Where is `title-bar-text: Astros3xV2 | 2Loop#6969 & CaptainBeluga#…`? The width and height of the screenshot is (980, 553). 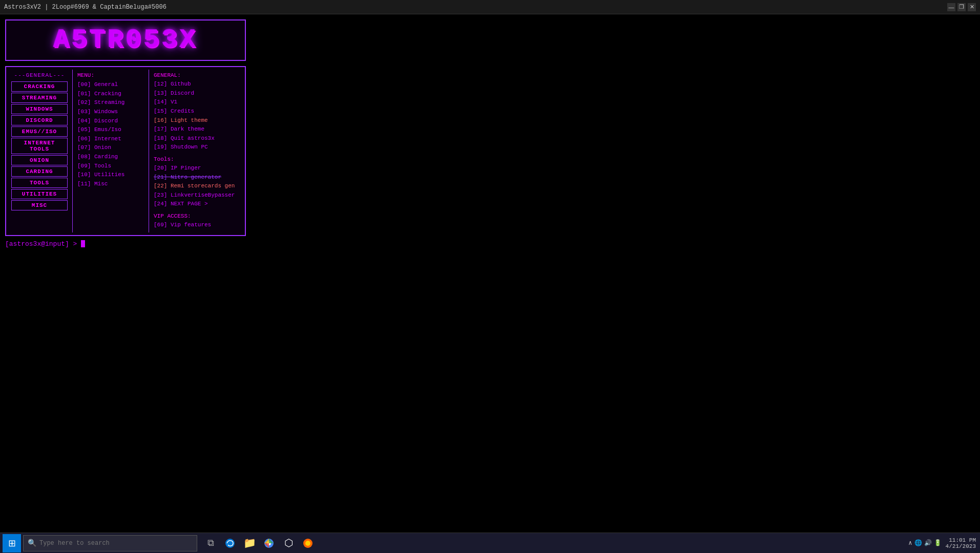
title-bar-text: Astros3xV2 | 2Loop#6969 & CaptainBeluga#… is located at coordinates (85, 7).